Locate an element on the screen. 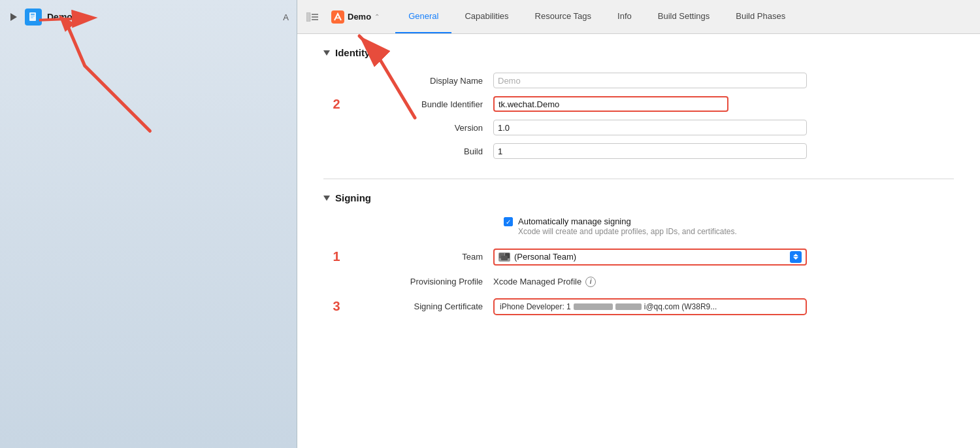 The width and height of the screenshot is (980, 448). identity-section-title: Identity is located at coordinates (353, 52).